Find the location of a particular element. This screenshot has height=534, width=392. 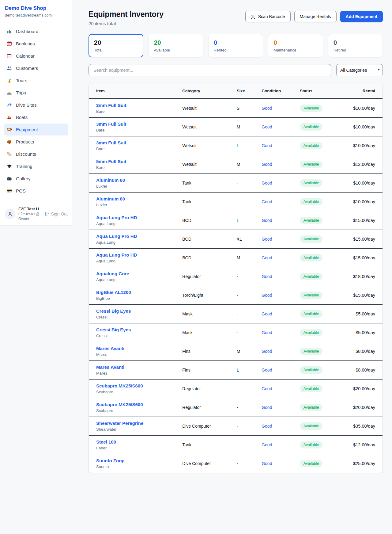

sidebar-item-boats: Boats is located at coordinates (36, 117).